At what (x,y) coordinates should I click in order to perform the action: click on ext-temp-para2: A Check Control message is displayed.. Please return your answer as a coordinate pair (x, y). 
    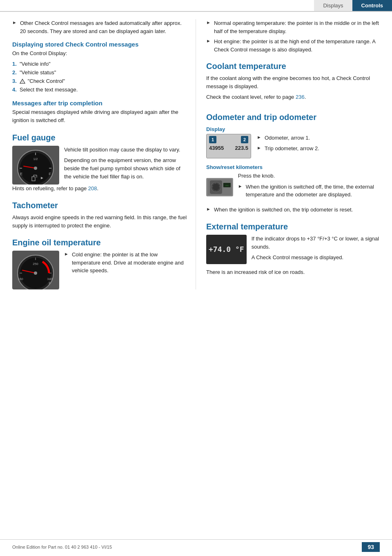
    Looking at the image, I should click on (318, 258).